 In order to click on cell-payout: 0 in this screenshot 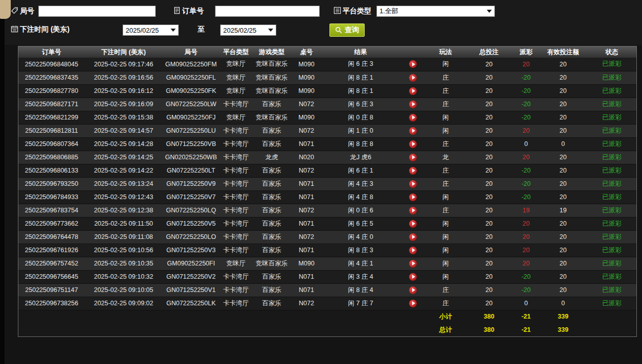, I will do `click(526, 303)`.